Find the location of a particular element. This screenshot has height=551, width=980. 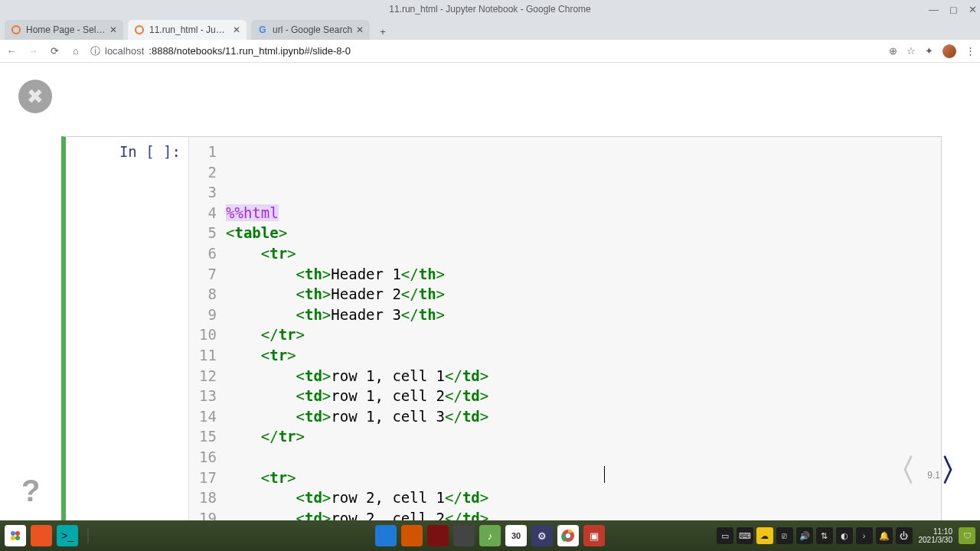

exit-slideshow-button: ✖ is located at coordinates (35, 96).